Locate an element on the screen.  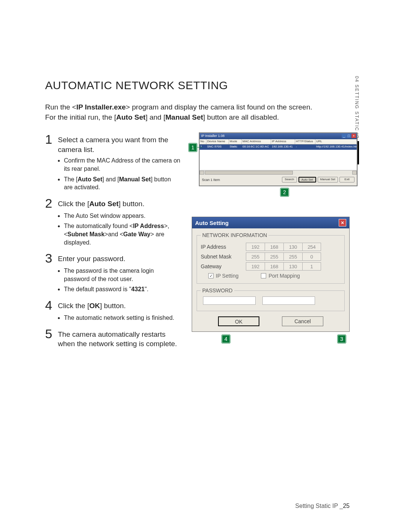
callout-3: 3 is located at coordinates (342, 339).